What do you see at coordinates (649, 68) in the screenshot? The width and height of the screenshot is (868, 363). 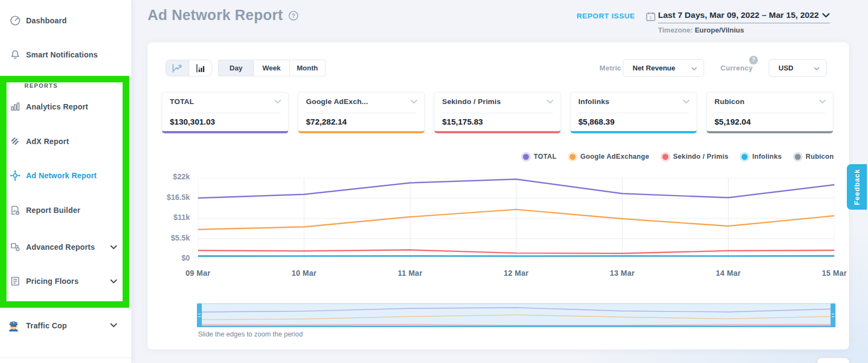 I see `metric-value: Net Revenue` at bounding box center [649, 68].